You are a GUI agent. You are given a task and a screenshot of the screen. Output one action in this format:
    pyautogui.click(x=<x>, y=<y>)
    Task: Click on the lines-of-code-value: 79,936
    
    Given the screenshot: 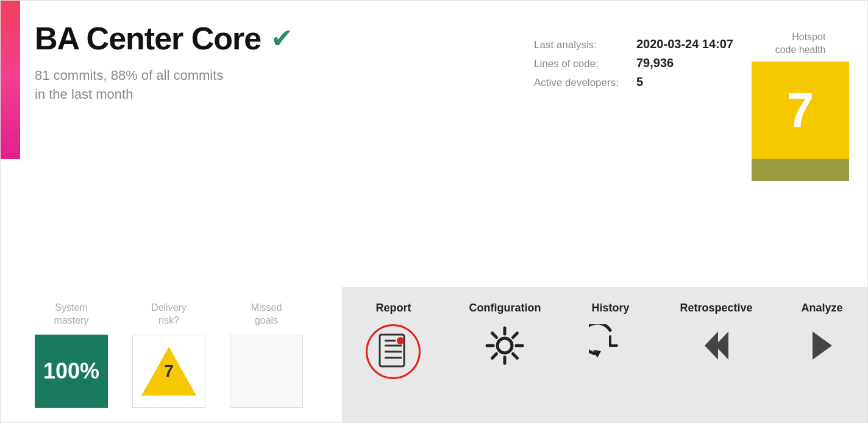 What is the action you would take?
    pyautogui.click(x=655, y=63)
    